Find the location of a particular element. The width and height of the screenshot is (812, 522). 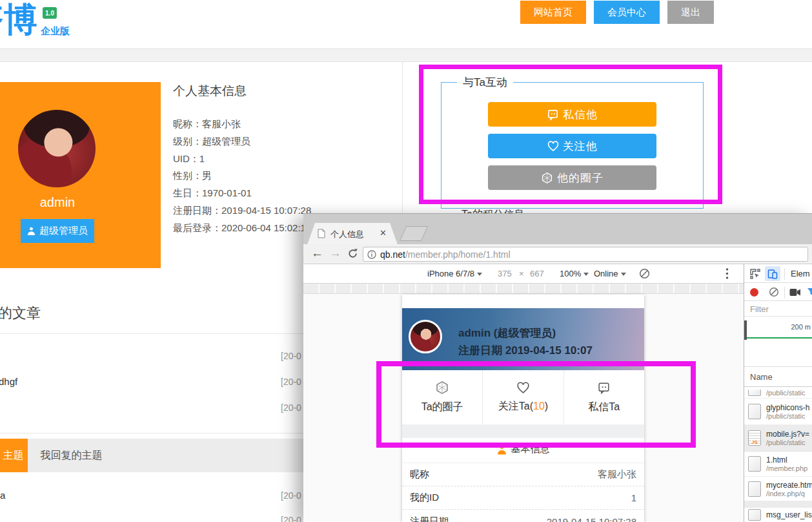

next-fieldset-legend-clipped: Ta的积分信息 is located at coordinates (493, 211).